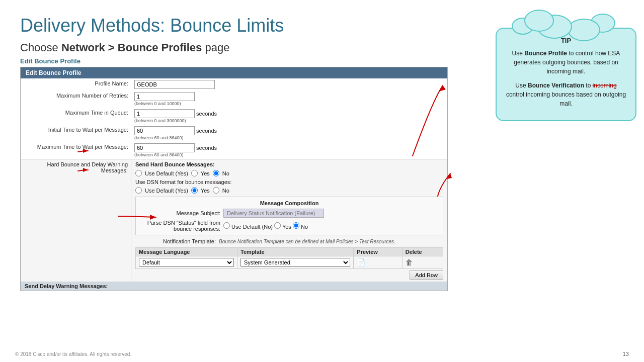 The image size is (644, 362). What do you see at coordinates (194, 173) in the screenshot?
I see `radio-yes` at bounding box center [194, 173].